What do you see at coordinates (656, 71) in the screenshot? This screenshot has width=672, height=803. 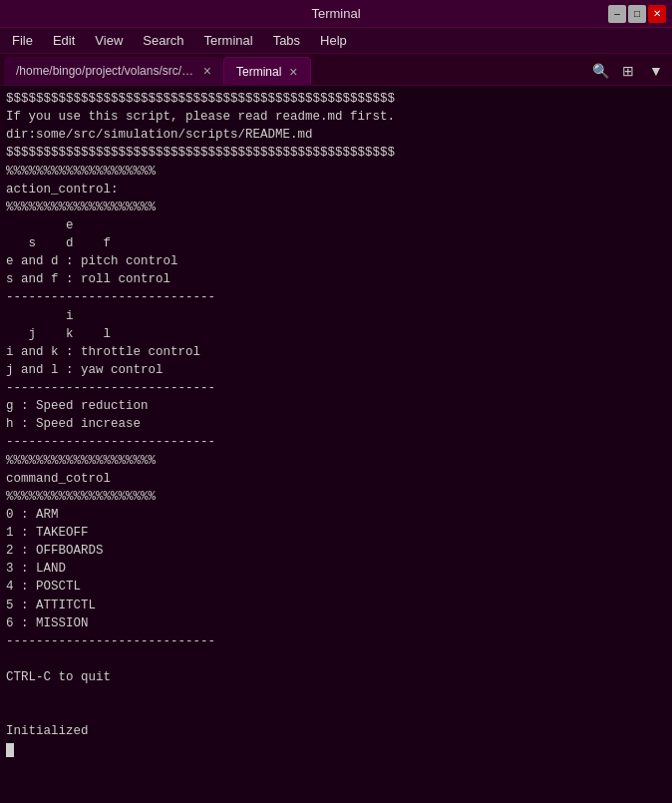 I see `chevron-down-icon: ▼` at bounding box center [656, 71].